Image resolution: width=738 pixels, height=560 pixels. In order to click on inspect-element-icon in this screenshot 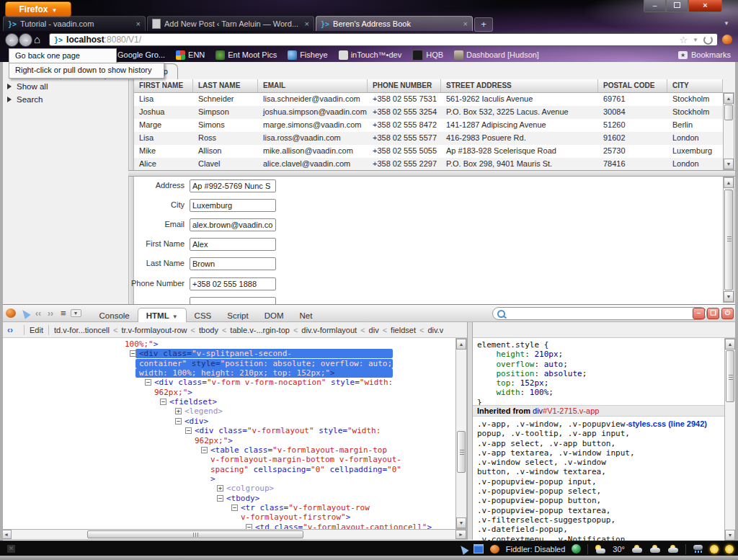, I will do `click(25, 314)`.